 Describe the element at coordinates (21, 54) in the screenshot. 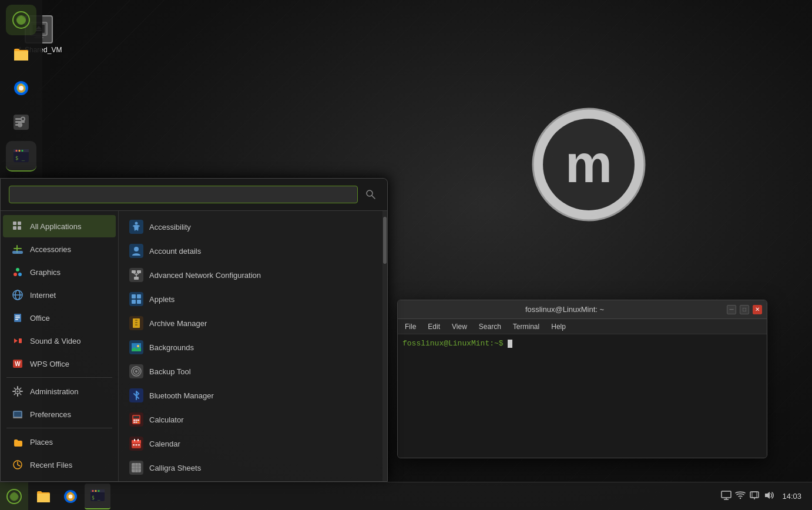

I see `dock-files` at that location.